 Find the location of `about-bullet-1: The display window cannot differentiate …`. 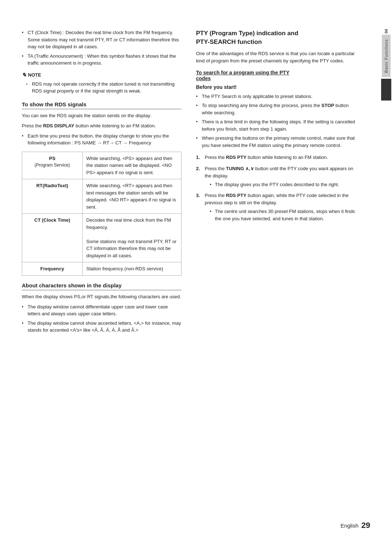

about-bullet-1: The display window cannot differentiate … is located at coordinates (102, 311).